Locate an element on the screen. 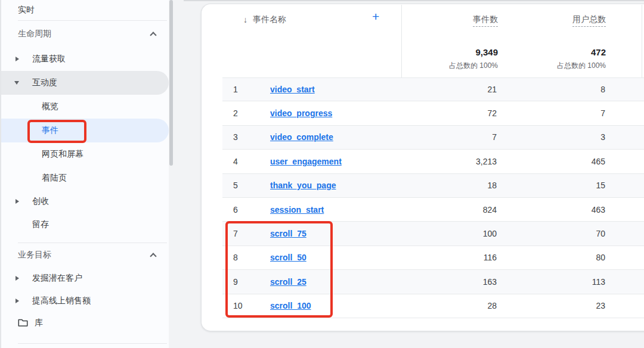 This screenshot has width=644, height=348. column-header-event-name: ↓ 事件名称 is located at coordinates (265, 20).